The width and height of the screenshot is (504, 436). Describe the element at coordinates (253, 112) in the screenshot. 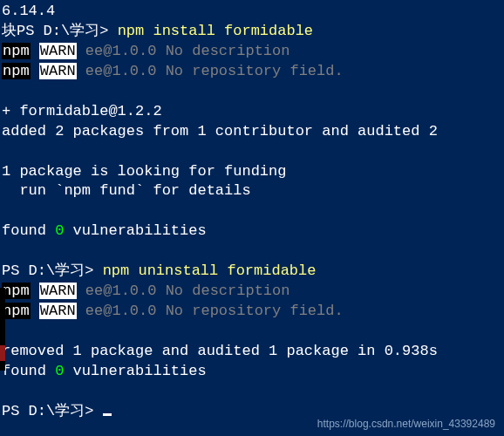

I see `installed-line: + formidable@1.2.2` at that location.